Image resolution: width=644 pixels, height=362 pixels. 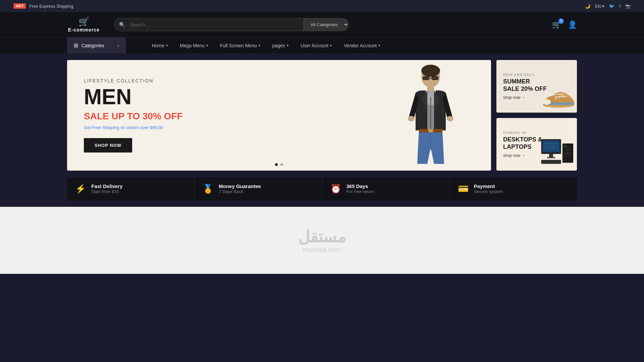 What do you see at coordinates (336, 189) in the screenshot?
I see `clock-icon: ⏰` at bounding box center [336, 189].